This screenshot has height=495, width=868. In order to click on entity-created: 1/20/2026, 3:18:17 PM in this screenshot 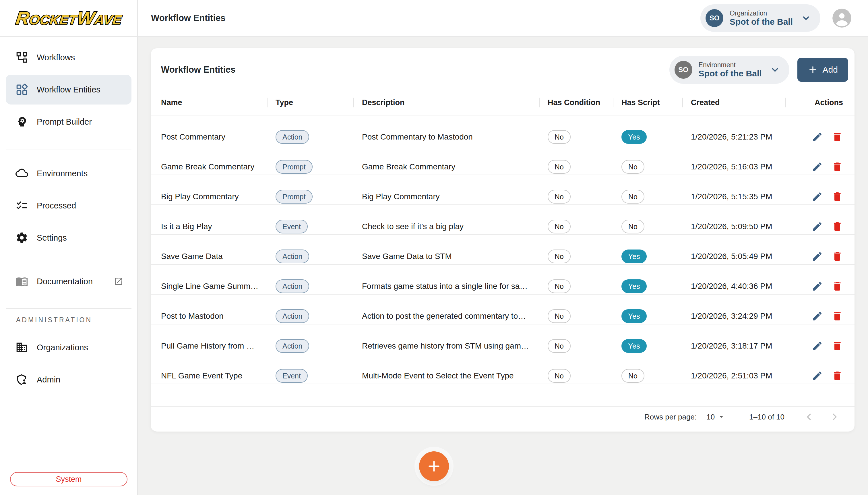, I will do `click(734, 346)`.